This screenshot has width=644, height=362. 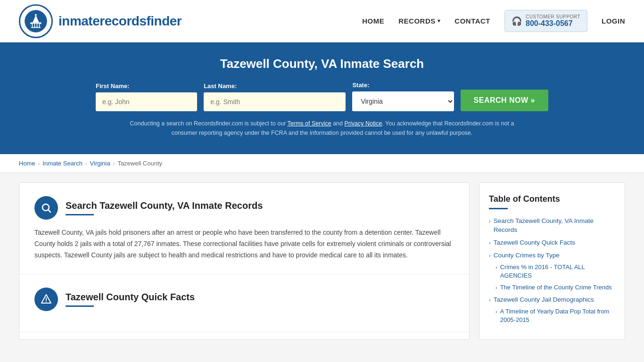 I want to click on support-label: CUSTOMER SUPPORT, so click(x=553, y=17).